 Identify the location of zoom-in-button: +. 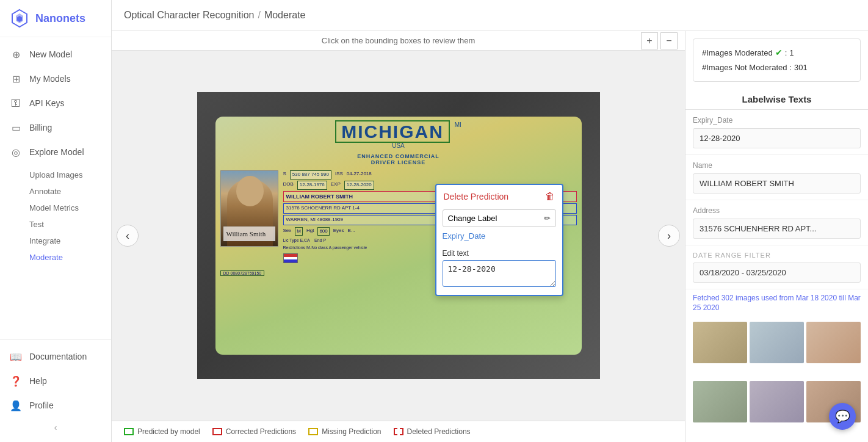
(649, 41).